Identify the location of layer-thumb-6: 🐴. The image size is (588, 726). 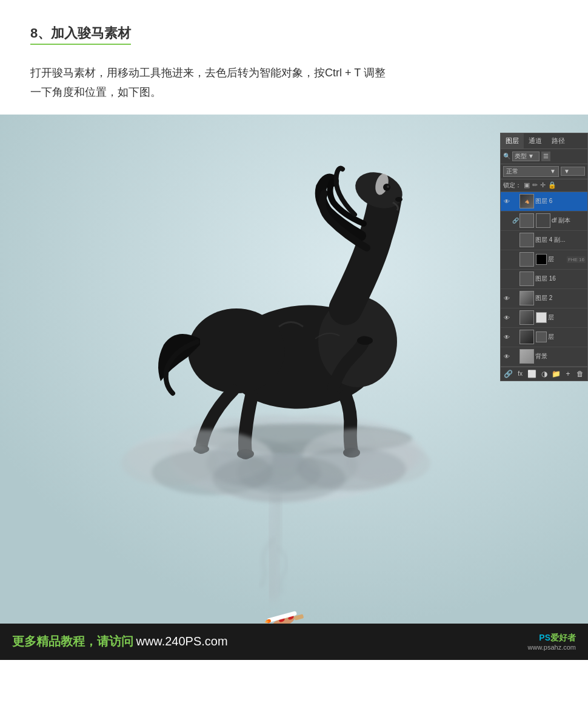
(527, 201).